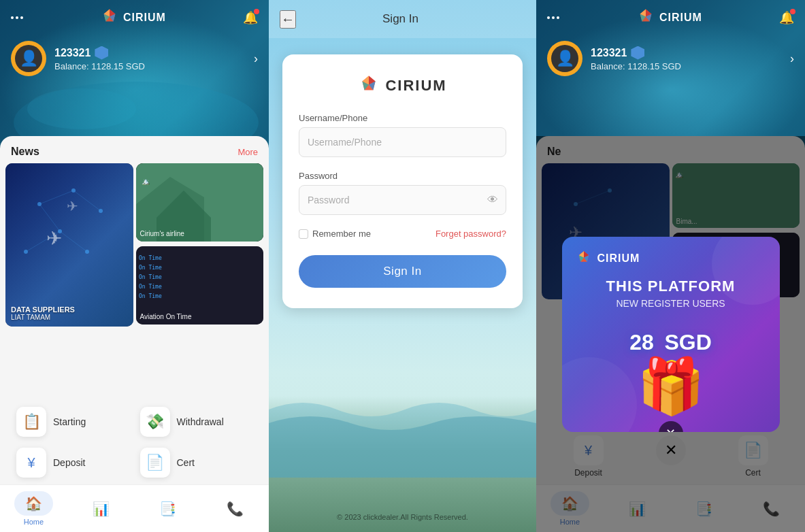  Describe the element at coordinates (110, 18) in the screenshot. I see `logo-icon` at that location.